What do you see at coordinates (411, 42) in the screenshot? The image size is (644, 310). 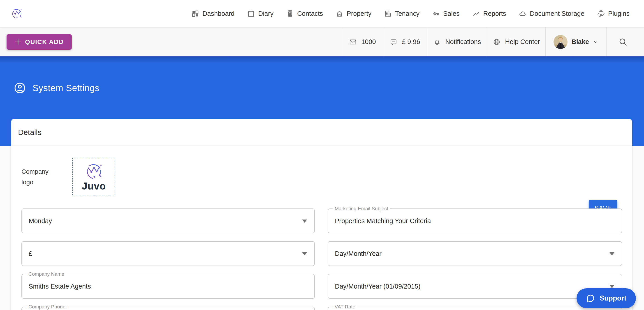 I see `credit-balance: £ 9.96` at bounding box center [411, 42].